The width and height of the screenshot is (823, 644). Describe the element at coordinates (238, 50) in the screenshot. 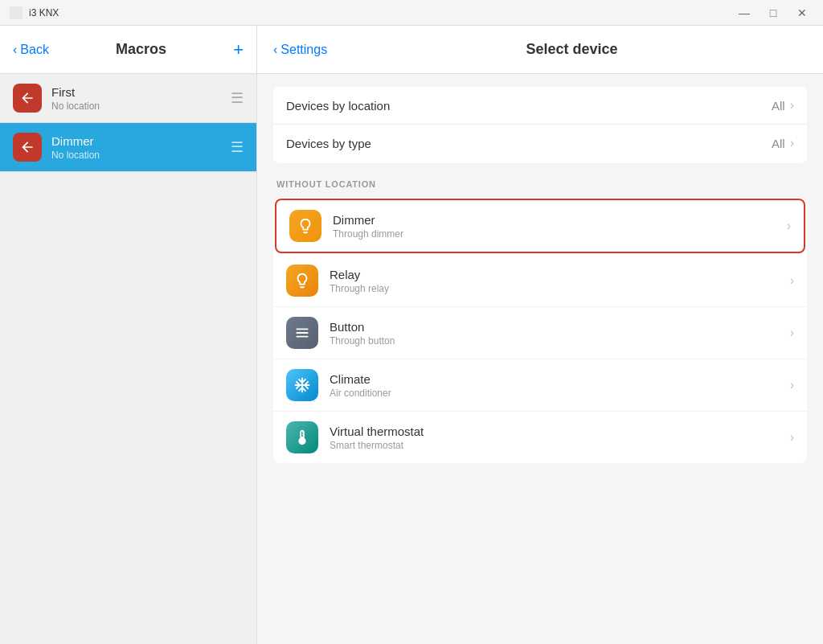

I see `add-macro-button: +` at that location.